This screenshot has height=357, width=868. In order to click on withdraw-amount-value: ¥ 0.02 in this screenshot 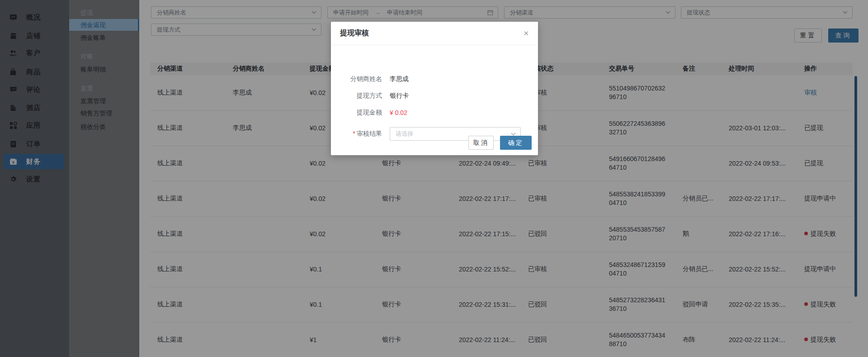, I will do `click(399, 113)`.